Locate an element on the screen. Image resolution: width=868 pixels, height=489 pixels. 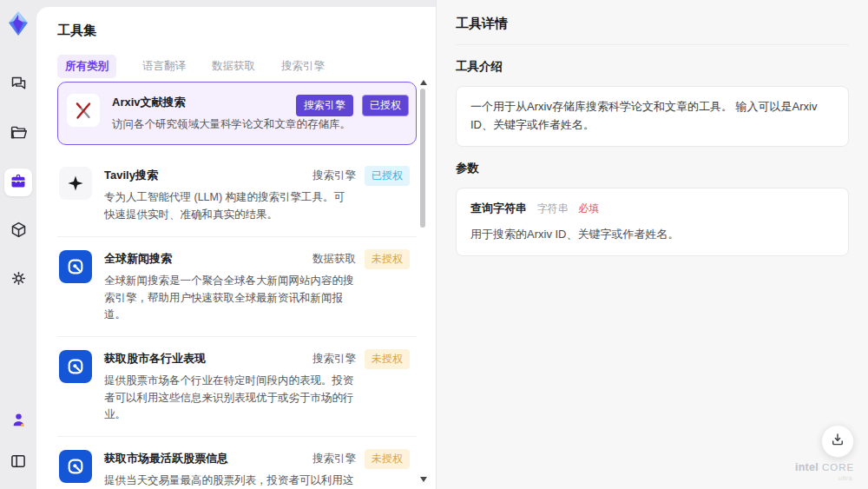
download-button is located at coordinates (838, 441).